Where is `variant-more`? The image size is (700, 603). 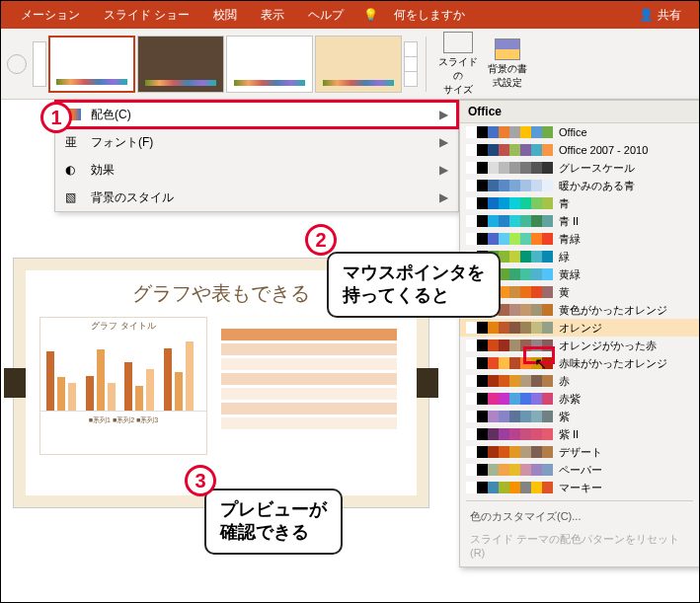 variant-more is located at coordinates (411, 64).